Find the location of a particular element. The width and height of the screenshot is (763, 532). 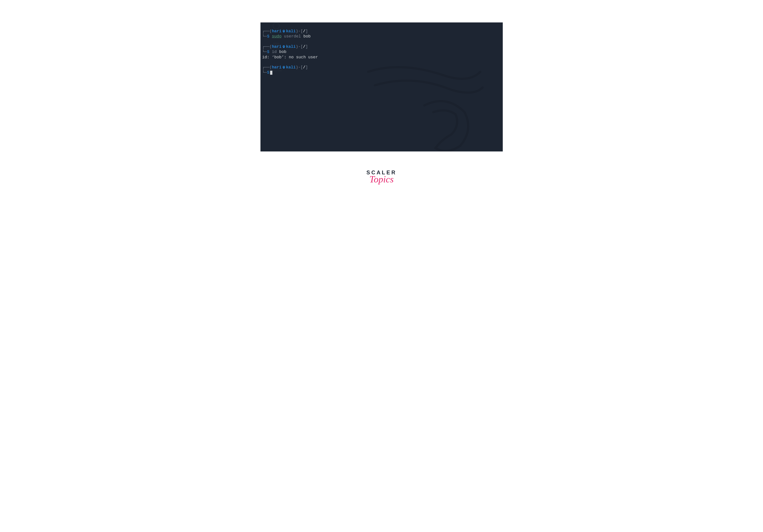

prompt-line-bottom: └─$ id bob is located at coordinates (382, 52).